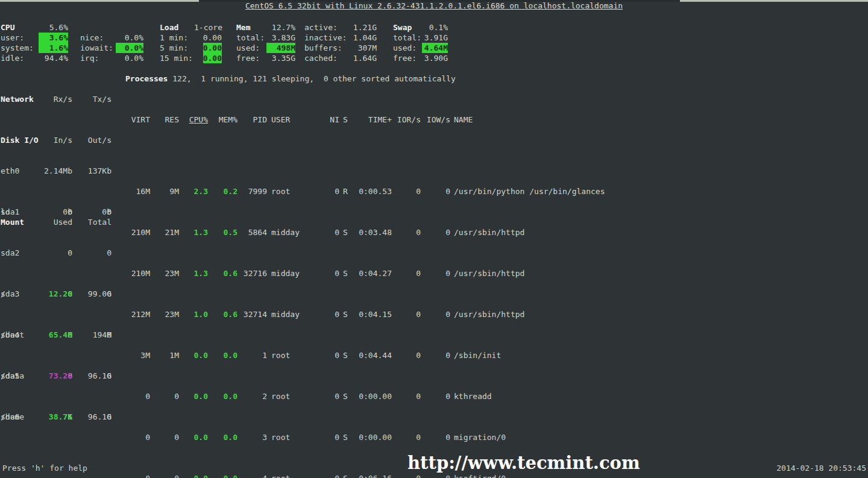  What do you see at coordinates (55, 222) in the screenshot?
I see `mount-used-header: Used` at bounding box center [55, 222].